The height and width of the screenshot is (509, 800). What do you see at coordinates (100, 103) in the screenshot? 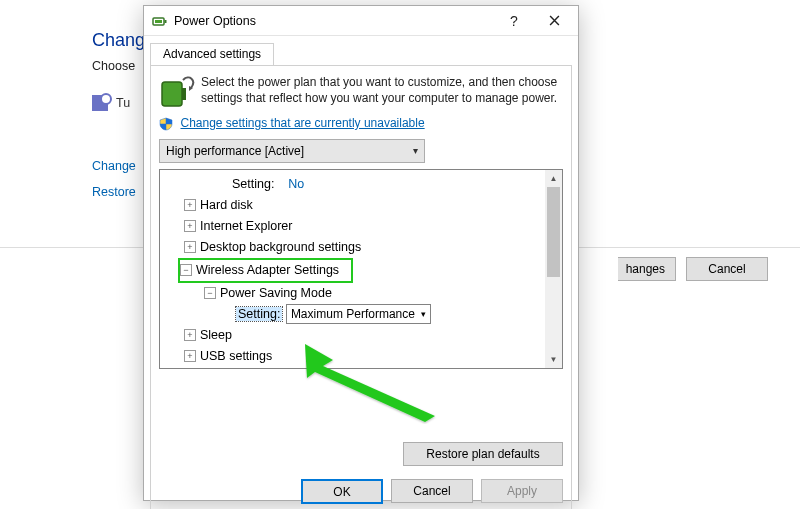
I see `monitor-icon` at bounding box center [100, 103].